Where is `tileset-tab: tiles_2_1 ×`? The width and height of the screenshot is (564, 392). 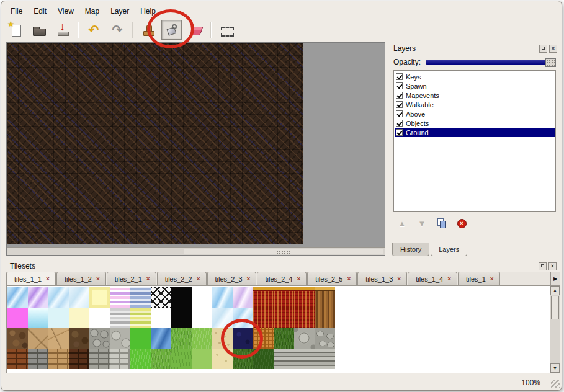
tileset-tab: tiles_2_1 × is located at coordinates (132, 278).